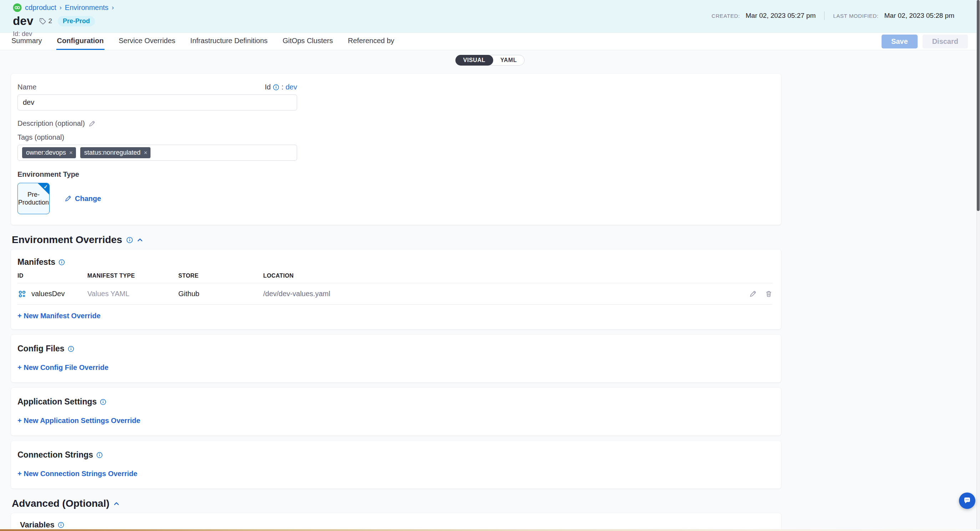 The width and height of the screenshot is (980, 531). What do you see at coordinates (133, 294) in the screenshot?
I see `manifest-type: Values YAML` at bounding box center [133, 294].